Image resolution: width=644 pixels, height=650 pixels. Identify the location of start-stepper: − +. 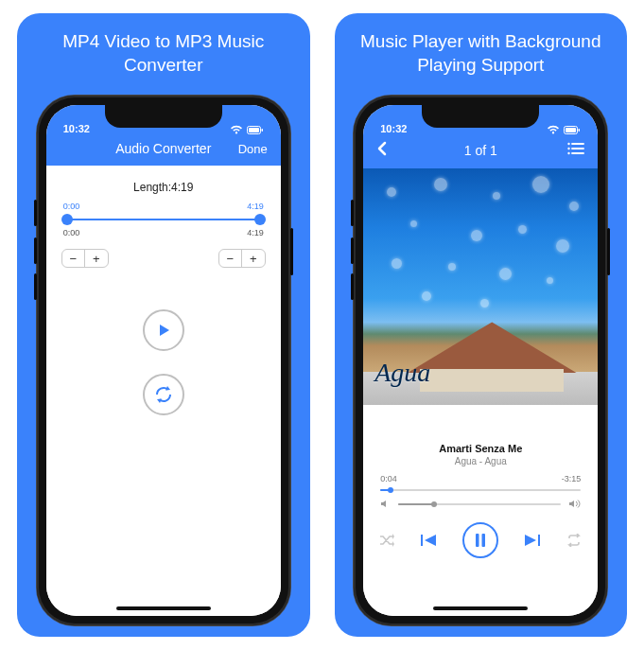
(85, 258).